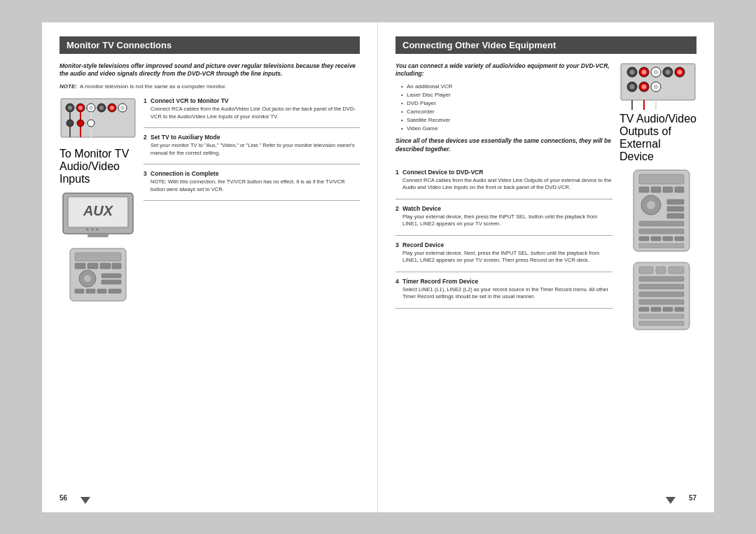 This screenshot has height=534, width=756. Describe the element at coordinates (98, 216) in the screenshot. I see `left-image-2: AUX` at that location.